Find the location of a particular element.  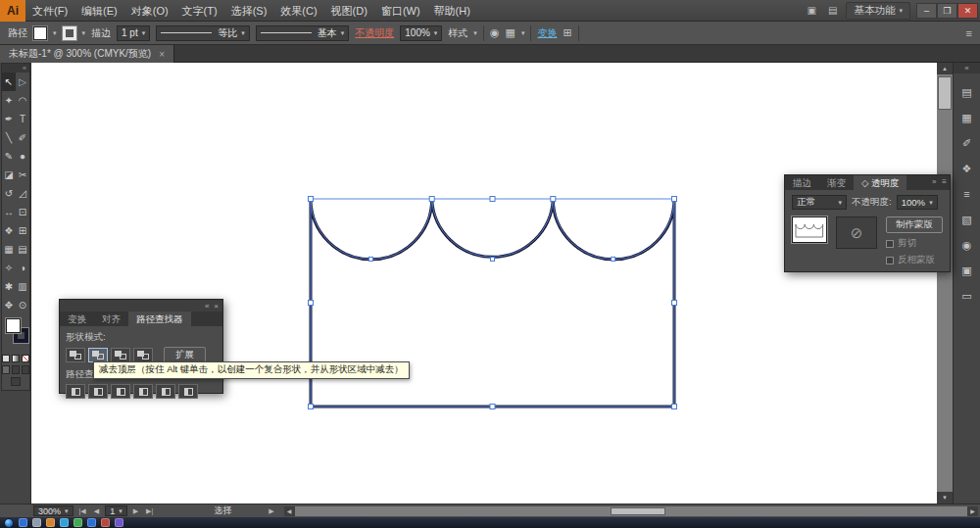

menu-window: 窗口(W) is located at coordinates (401, 11).